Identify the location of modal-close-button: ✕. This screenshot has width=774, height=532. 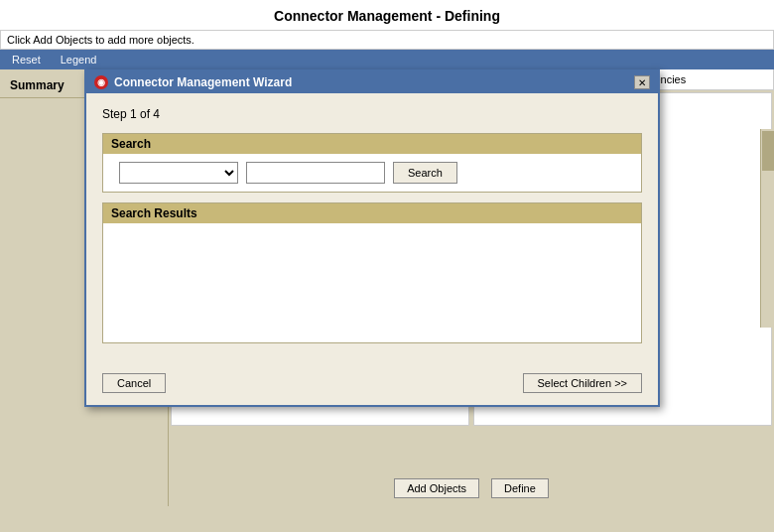
(642, 82).